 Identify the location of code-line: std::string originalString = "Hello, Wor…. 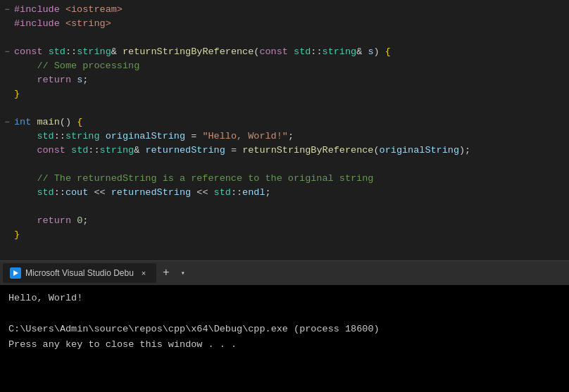
(284, 137).